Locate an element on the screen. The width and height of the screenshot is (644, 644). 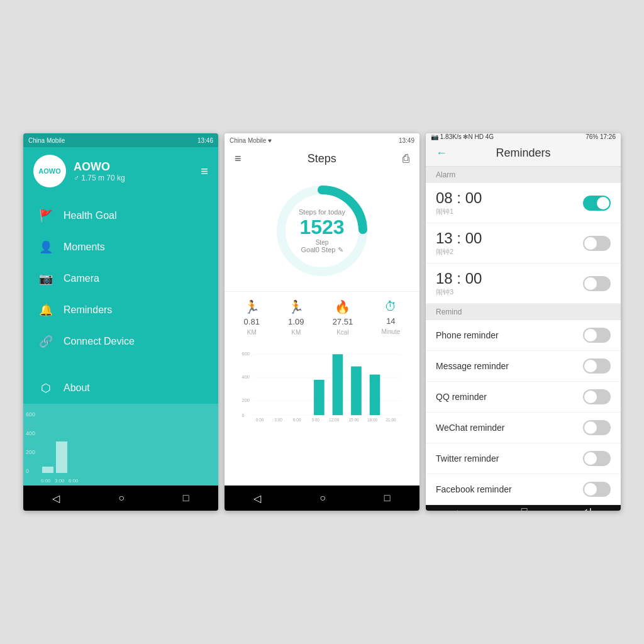
time-1: 13:46 is located at coordinates (205, 141).